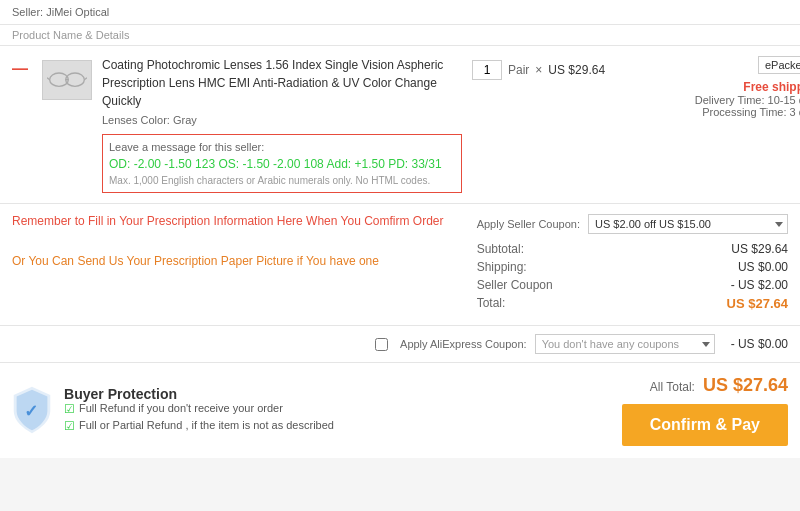 The image size is (800, 511). Describe the element at coordinates (173, 411) in the screenshot. I see `buyer-protection: ✓ Buyer Protection ☑ Full Refund if you …` at that location.